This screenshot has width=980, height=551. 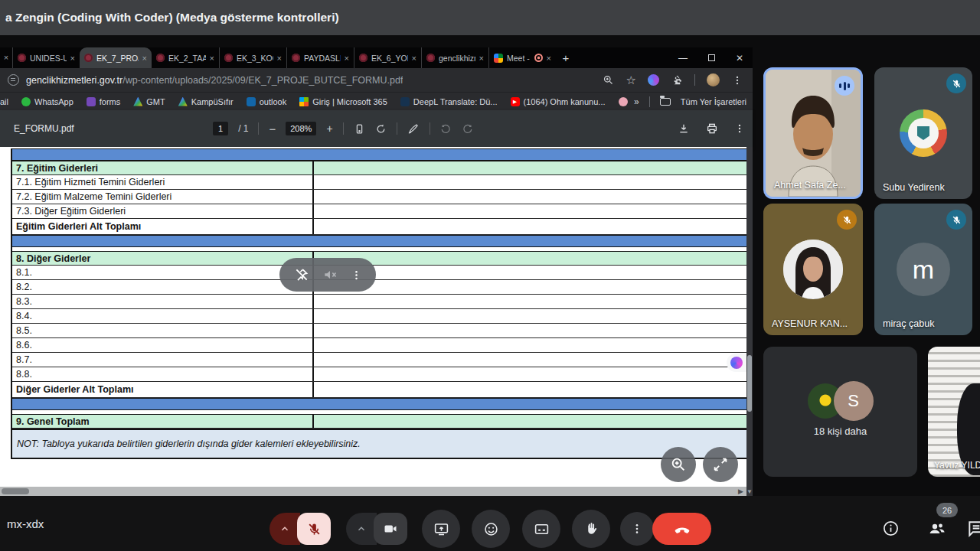 I want to click on row-value-cell, so click(x=530, y=360).